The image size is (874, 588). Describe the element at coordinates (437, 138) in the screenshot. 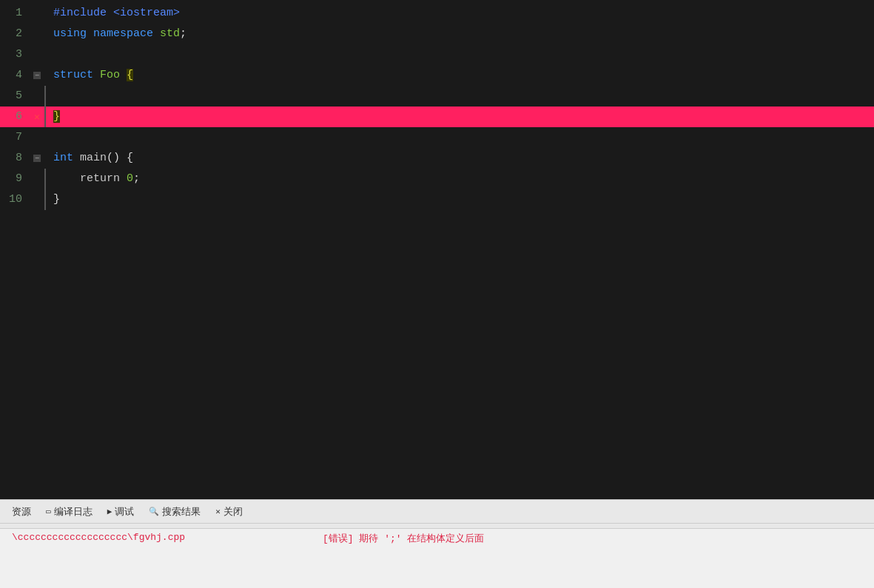

I see `code-line-7: 7` at that location.